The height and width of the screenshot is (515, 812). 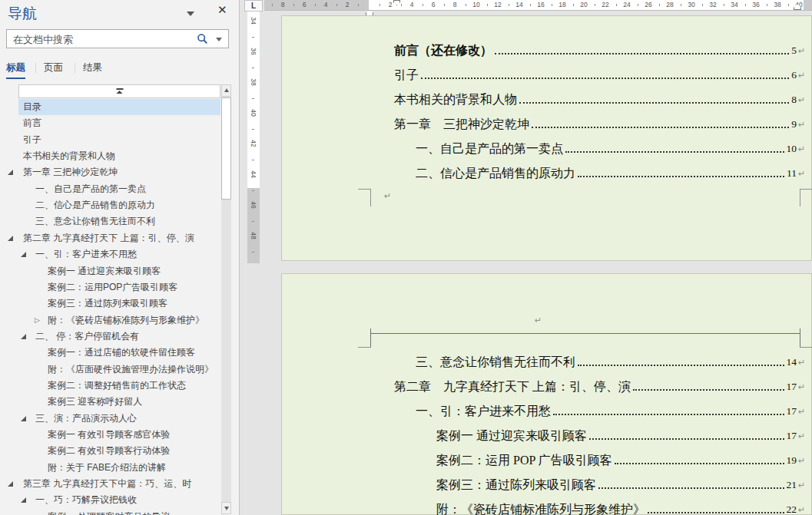 What do you see at coordinates (254, 236) in the screenshot?
I see `ruler-number: 48` at bounding box center [254, 236].